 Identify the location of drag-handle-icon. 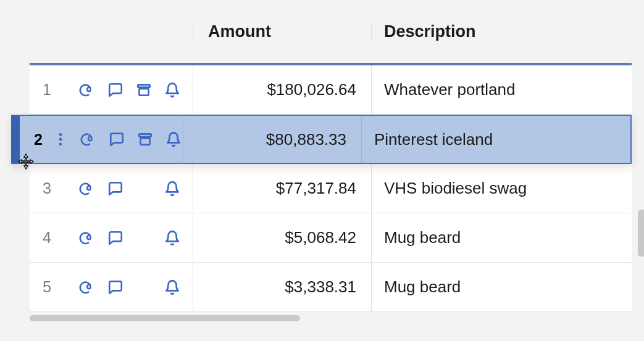
(61, 139).